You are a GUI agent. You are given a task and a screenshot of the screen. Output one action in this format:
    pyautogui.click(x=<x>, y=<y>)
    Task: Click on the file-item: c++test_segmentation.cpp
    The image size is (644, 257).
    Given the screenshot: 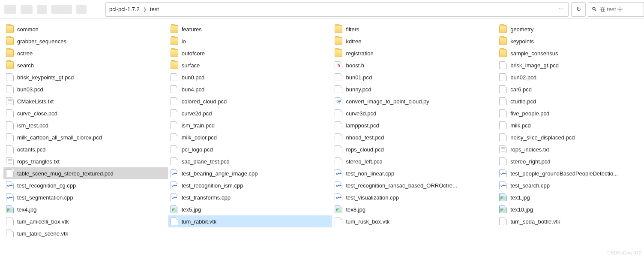 What is the action you would take?
    pyautogui.click(x=86, y=197)
    